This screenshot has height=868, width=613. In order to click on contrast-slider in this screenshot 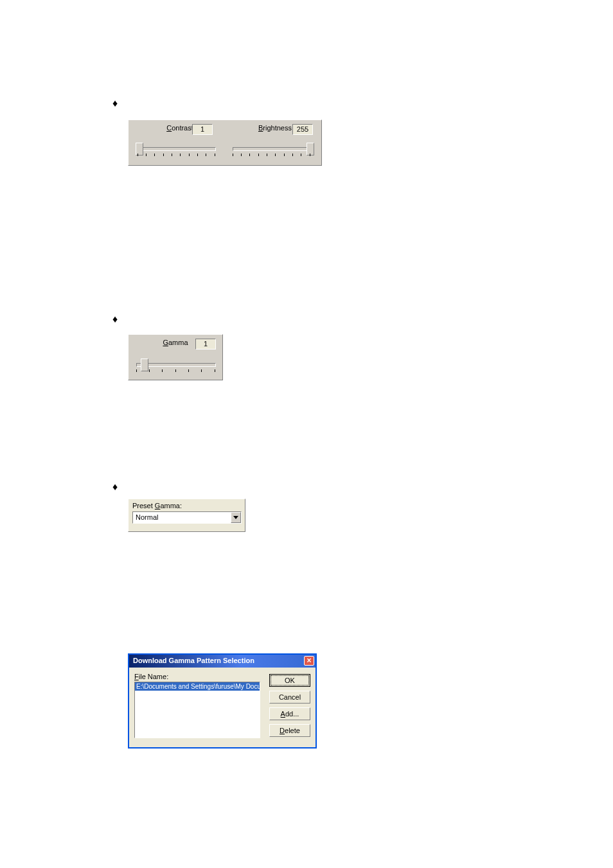, I will do `click(177, 149)`.